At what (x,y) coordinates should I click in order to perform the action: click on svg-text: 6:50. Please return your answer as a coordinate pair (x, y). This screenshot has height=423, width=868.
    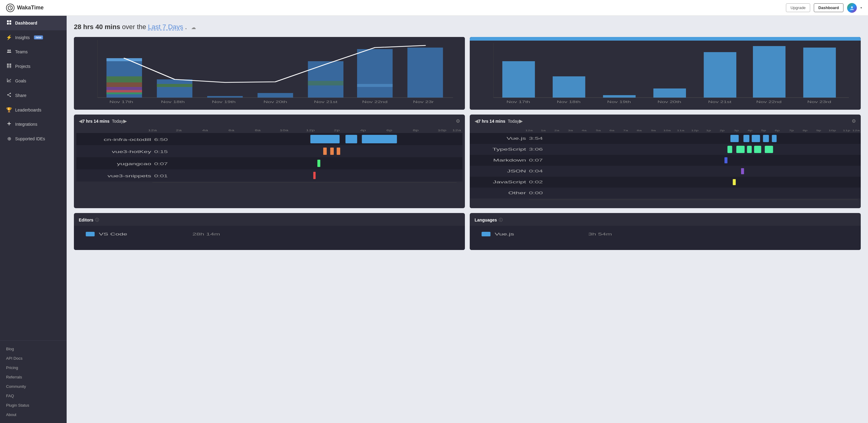
    Looking at the image, I should click on (161, 140).